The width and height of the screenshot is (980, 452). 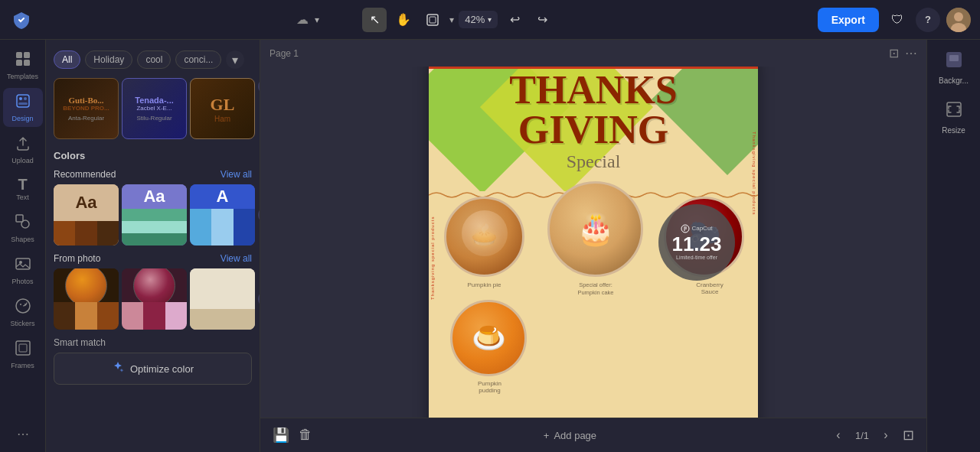 What do you see at coordinates (154, 109) in the screenshot?
I see `template-thumb-2-line2: Zacbel X-E...` at bounding box center [154, 109].